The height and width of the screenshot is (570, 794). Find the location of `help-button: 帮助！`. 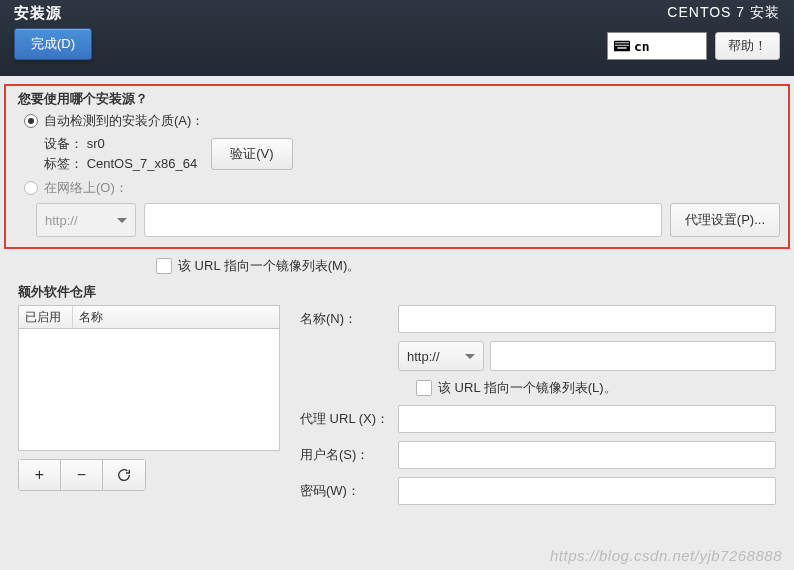

help-button: 帮助！ is located at coordinates (748, 46).